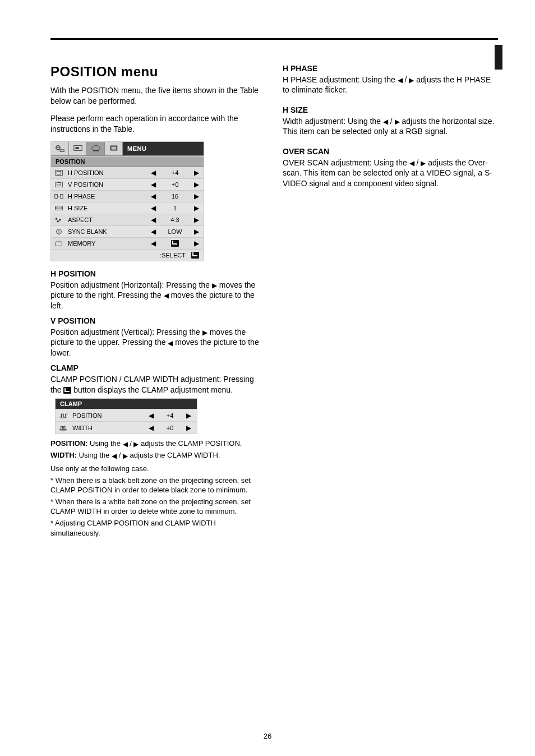 This screenshot has width=535, height=756. What do you see at coordinates (127, 232) in the screenshot?
I see `osd-row-sync-blank: SYNC BLANK ◀LOW▶` at bounding box center [127, 232].